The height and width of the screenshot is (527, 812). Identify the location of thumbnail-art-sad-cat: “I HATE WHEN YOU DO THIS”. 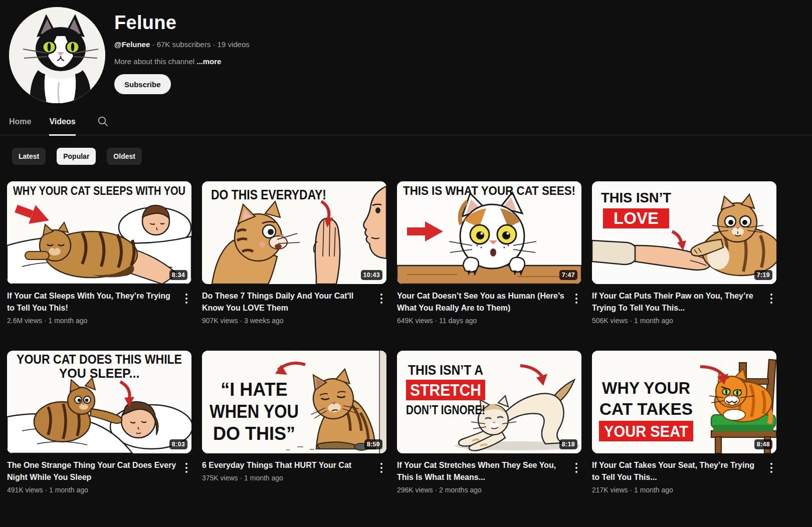
(294, 402).